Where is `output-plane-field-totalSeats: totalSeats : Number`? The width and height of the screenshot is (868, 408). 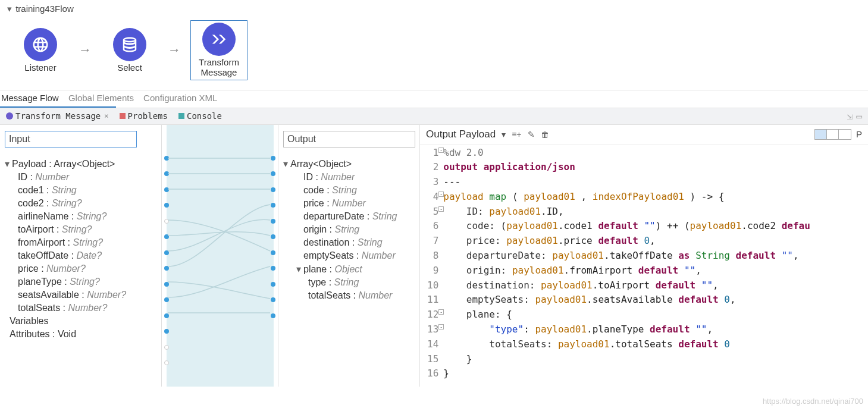 output-plane-field-totalSeats: totalSeats : Number is located at coordinates (349, 296).